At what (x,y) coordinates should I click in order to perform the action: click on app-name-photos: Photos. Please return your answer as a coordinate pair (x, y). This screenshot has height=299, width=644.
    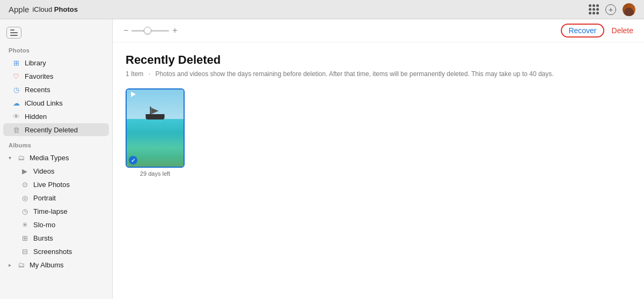
    Looking at the image, I should click on (66, 10).